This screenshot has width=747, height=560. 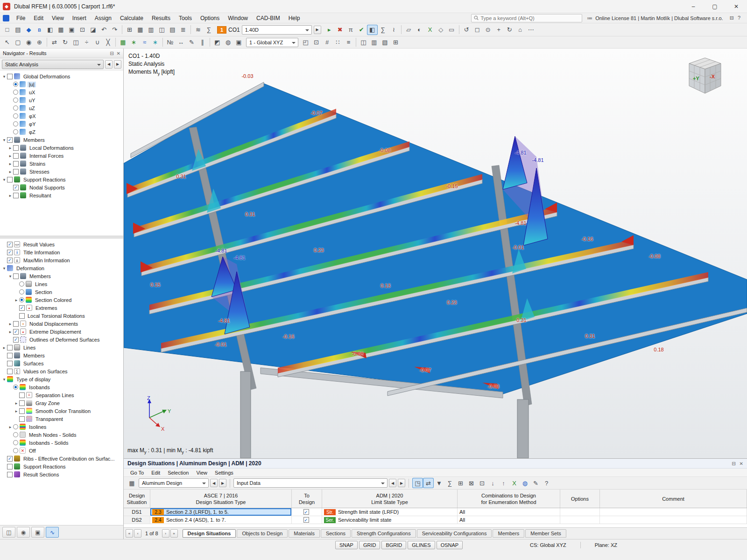 I want to click on display-item-max-min-information: Max/Min Information, so click(x=62, y=260).